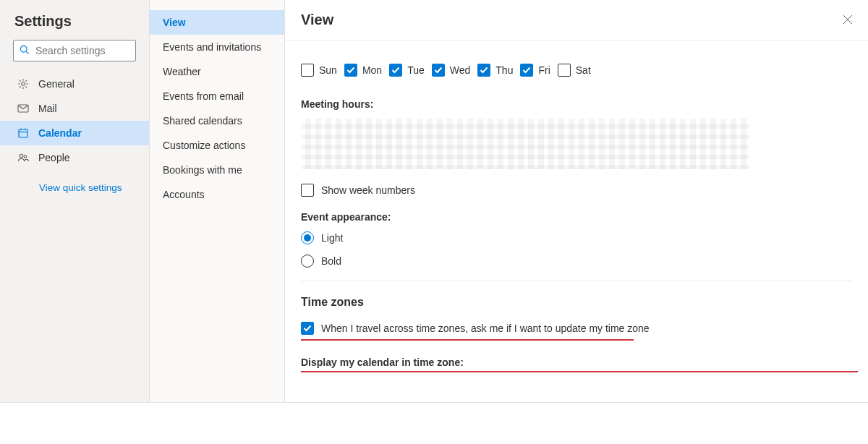  Describe the element at coordinates (217, 145) in the screenshot. I see `subnav-customize-actions: Customize actions` at that location.